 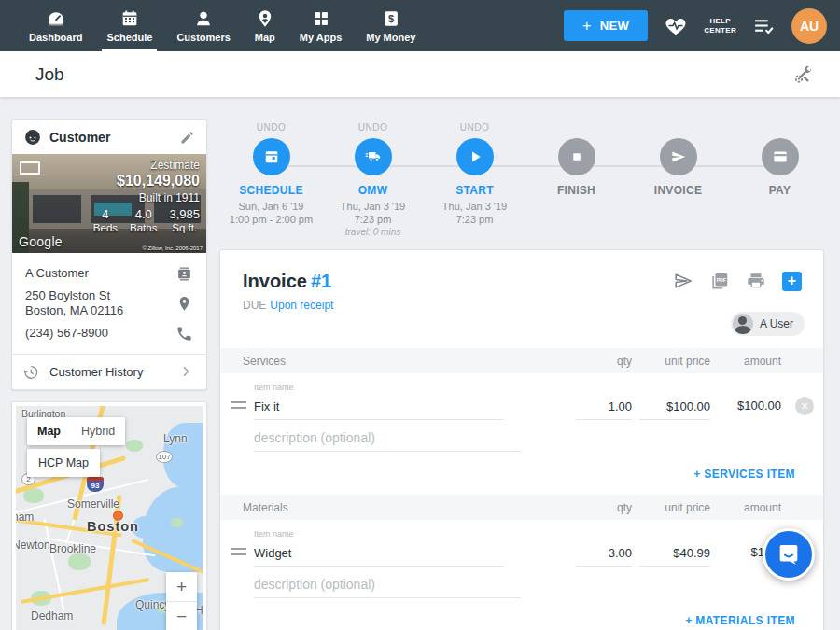 I want to click on nav-item-map: Map, so click(x=265, y=26).